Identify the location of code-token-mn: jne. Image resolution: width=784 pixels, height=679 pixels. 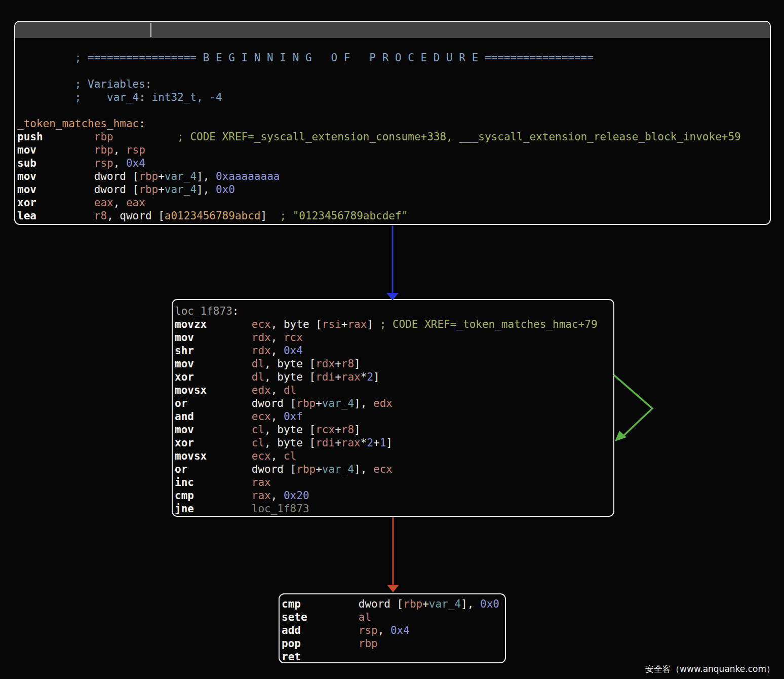
(184, 509).